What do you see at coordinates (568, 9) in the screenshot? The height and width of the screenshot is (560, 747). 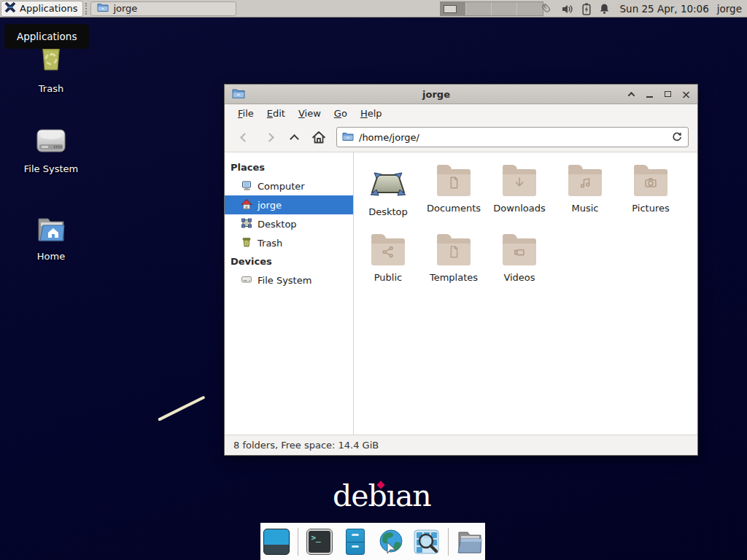 I see `volume-icon` at bounding box center [568, 9].